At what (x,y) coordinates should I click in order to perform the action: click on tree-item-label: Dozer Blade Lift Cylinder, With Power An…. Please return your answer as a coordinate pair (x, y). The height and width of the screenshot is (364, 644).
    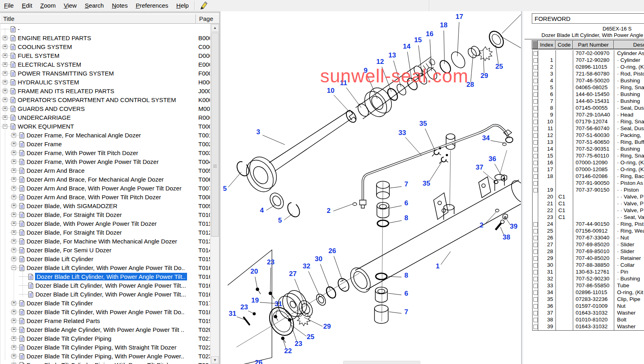
    Looking at the image, I should click on (111, 294).